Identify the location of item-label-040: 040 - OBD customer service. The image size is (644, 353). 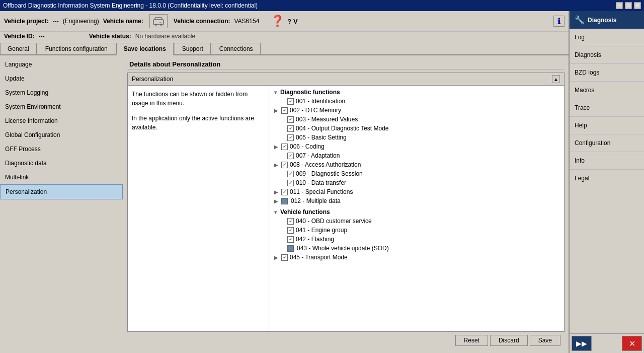
(334, 221).